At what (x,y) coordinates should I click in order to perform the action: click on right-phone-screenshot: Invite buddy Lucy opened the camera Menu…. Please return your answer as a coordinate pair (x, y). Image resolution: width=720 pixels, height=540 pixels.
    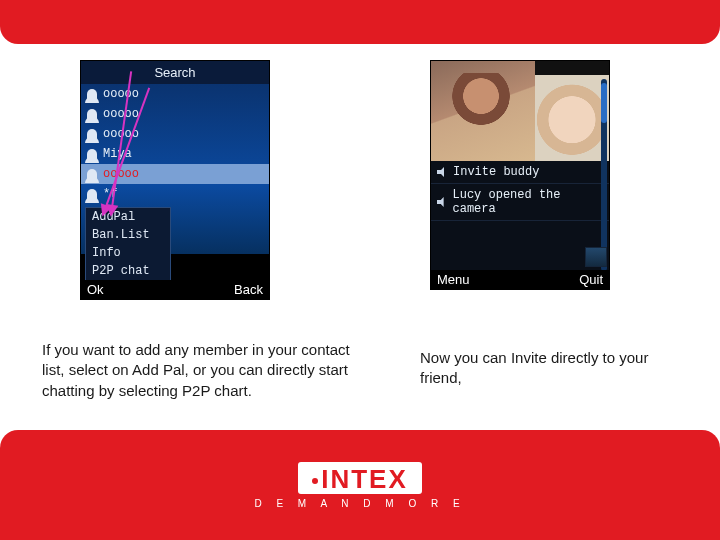
    Looking at the image, I should click on (520, 175).